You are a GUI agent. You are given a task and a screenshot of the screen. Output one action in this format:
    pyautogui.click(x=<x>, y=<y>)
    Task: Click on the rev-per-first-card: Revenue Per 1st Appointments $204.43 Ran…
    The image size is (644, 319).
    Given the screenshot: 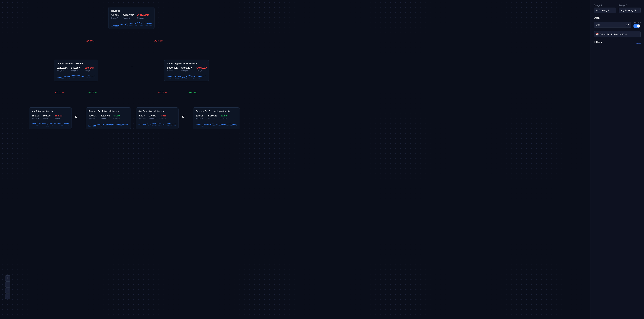 What is the action you would take?
    pyautogui.click(x=108, y=118)
    